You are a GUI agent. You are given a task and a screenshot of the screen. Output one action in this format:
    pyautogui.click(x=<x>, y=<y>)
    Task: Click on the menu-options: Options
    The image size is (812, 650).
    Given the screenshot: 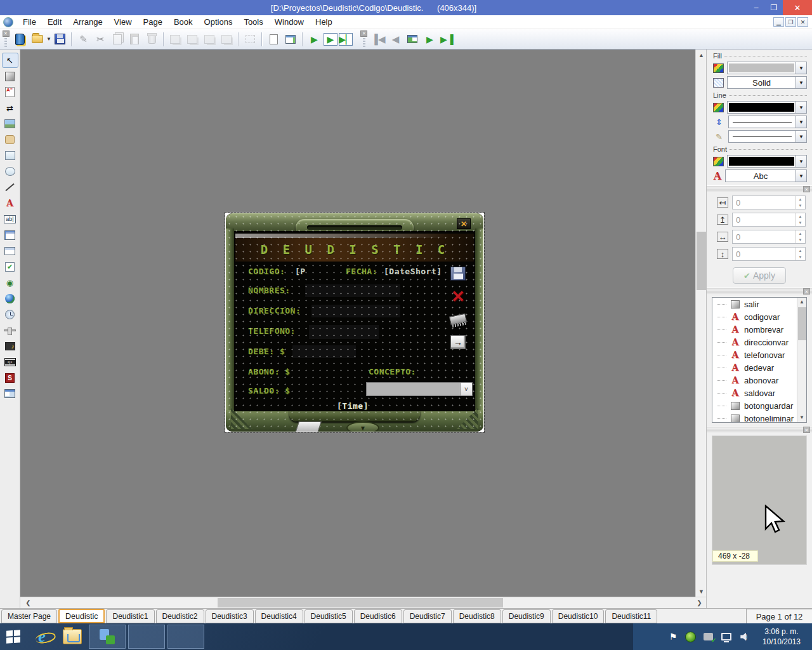 What is the action you would take?
    pyautogui.click(x=218, y=22)
    